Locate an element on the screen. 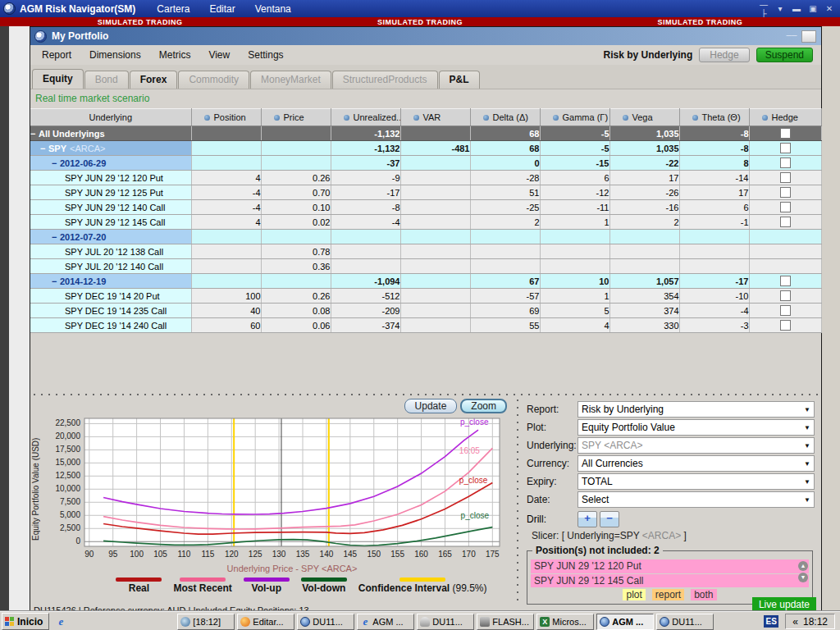  caret-down-icon: ▾ is located at coordinates (780, 8).